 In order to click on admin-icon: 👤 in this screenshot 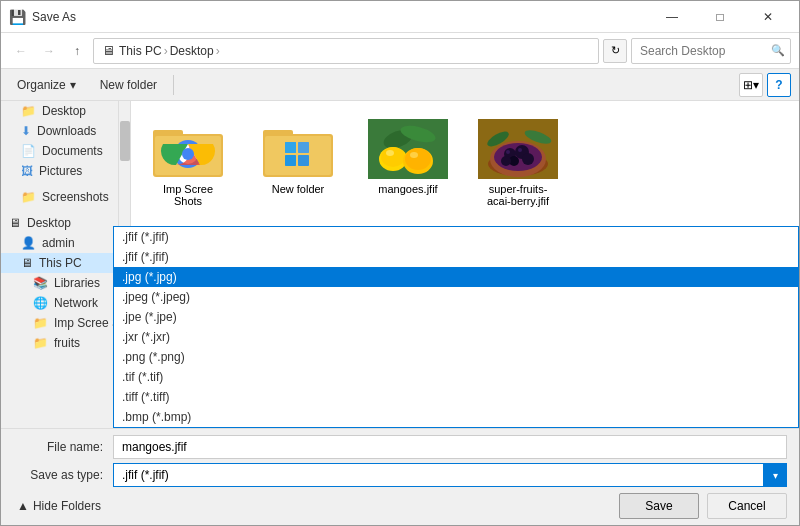, I will do `click(28, 243)`.